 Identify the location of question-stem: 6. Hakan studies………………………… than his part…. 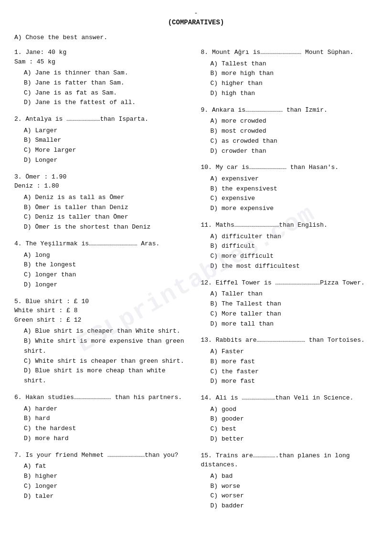
(103, 398).